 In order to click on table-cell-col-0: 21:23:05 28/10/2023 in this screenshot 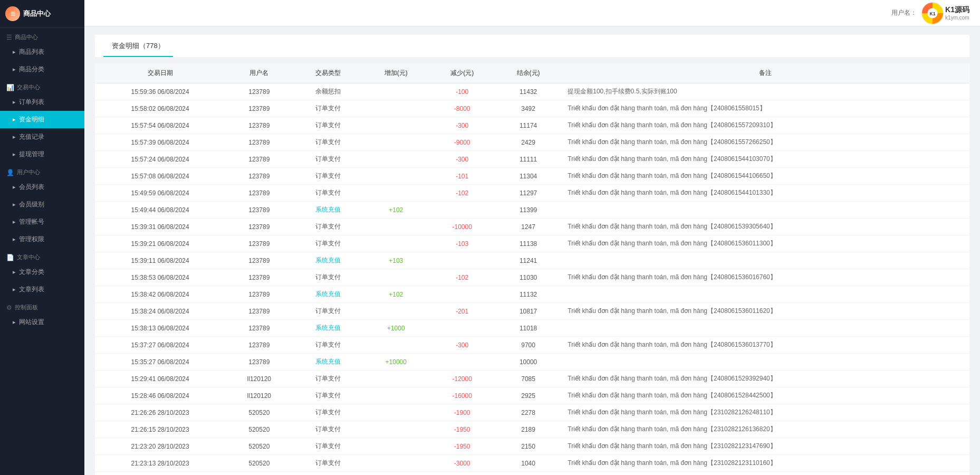, I will do `click(160, 474)`.